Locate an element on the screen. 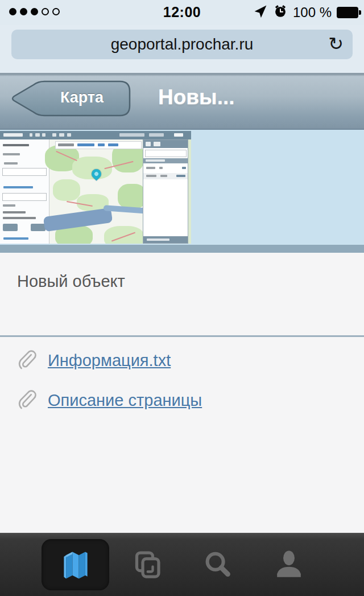 Image resolution: width=364 pixels, height=596 pixels. section-divider-band is located at coordinates (182, 249).